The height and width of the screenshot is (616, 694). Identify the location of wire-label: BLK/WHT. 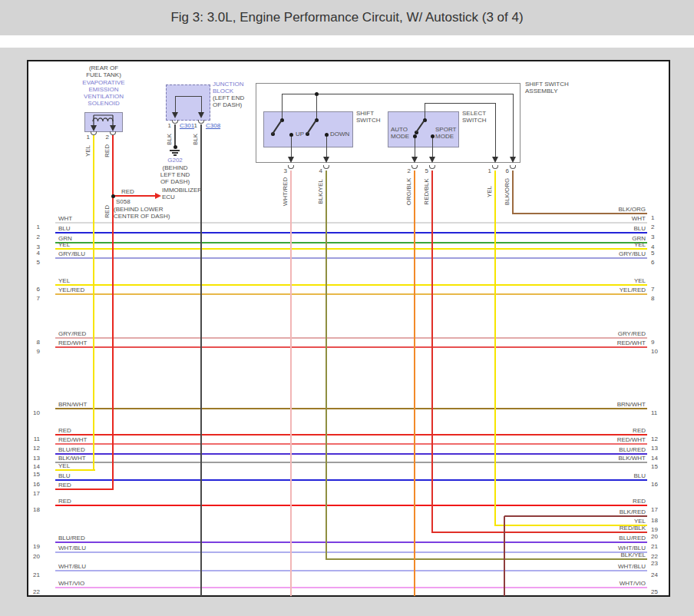
(613, 458).